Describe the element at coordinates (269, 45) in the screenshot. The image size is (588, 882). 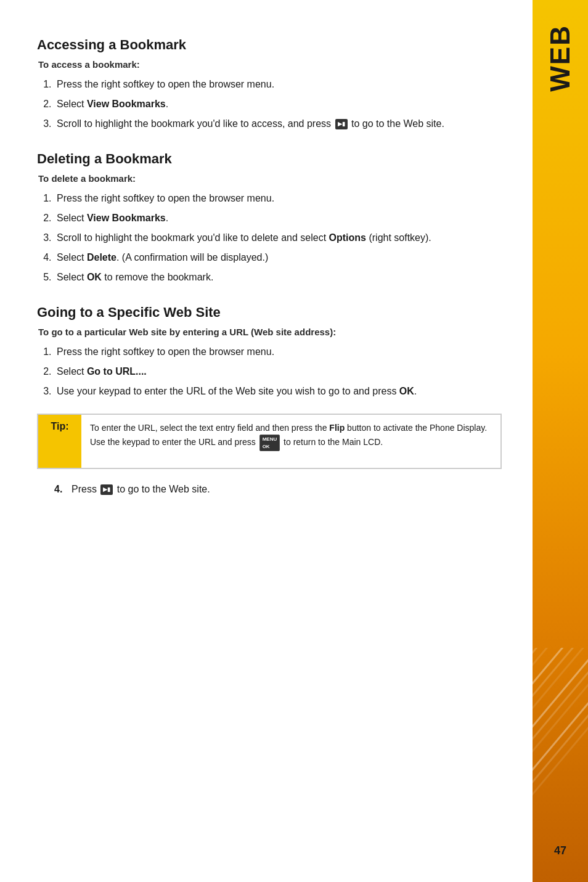
I see `heading-accessing-bookmark: Accessing a Bookmark` at that location.